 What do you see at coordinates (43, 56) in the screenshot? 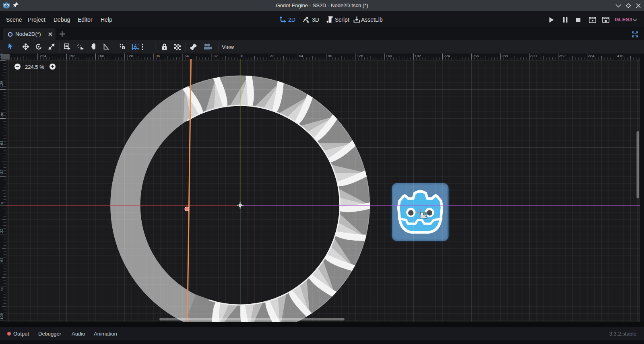
I see `svg-text: -224` at bounding box center [43, 56].